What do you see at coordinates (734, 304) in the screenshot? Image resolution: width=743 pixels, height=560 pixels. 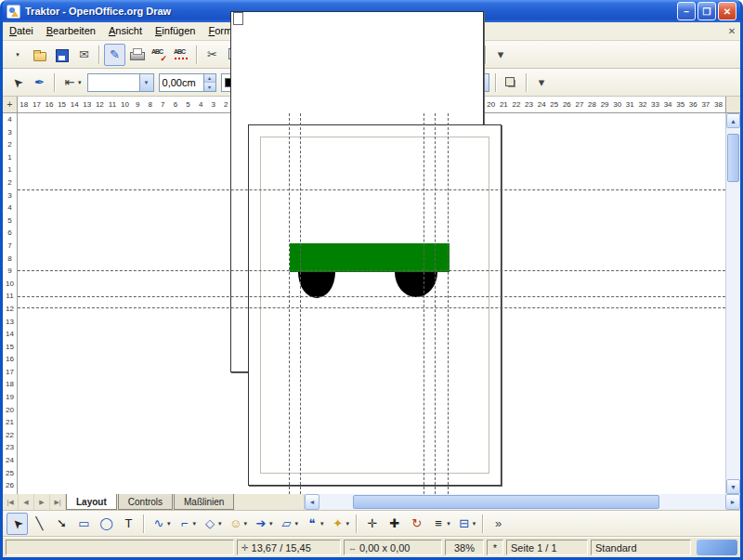 I see `vertical-scroll-track` at bounding box center [734, 304].